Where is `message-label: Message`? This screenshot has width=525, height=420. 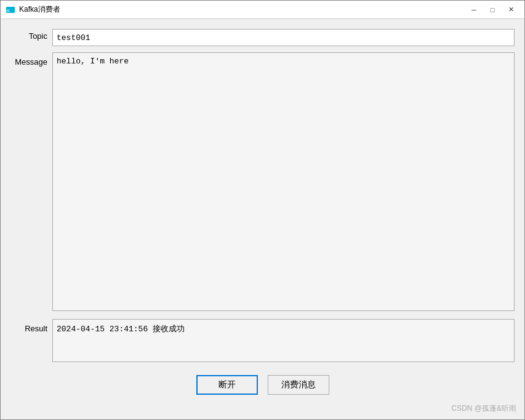 message-label: Message is located at coordinates (29, 59).